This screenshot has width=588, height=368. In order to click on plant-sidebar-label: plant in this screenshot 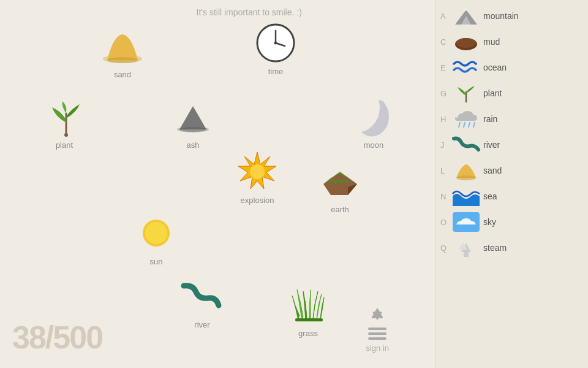, I will do `click(492, 93)`.